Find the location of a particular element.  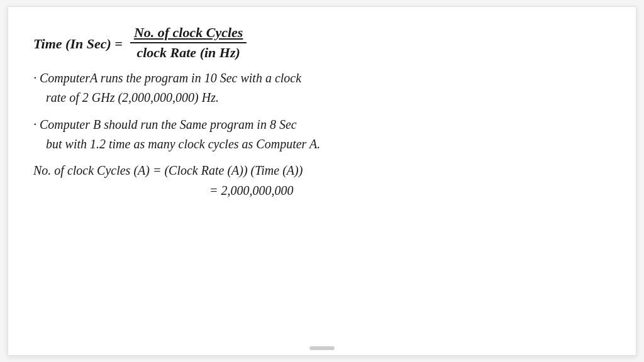

scroll-indicator is located at coordinates (322, 348).